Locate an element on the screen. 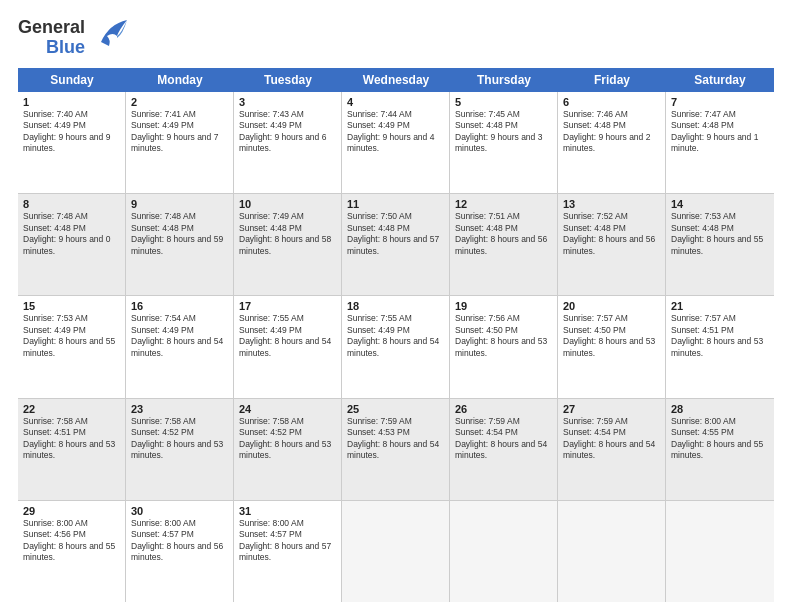 This screenshot has height=612, width=792. day-number-10: 10 is located at coordinates (288, 204).